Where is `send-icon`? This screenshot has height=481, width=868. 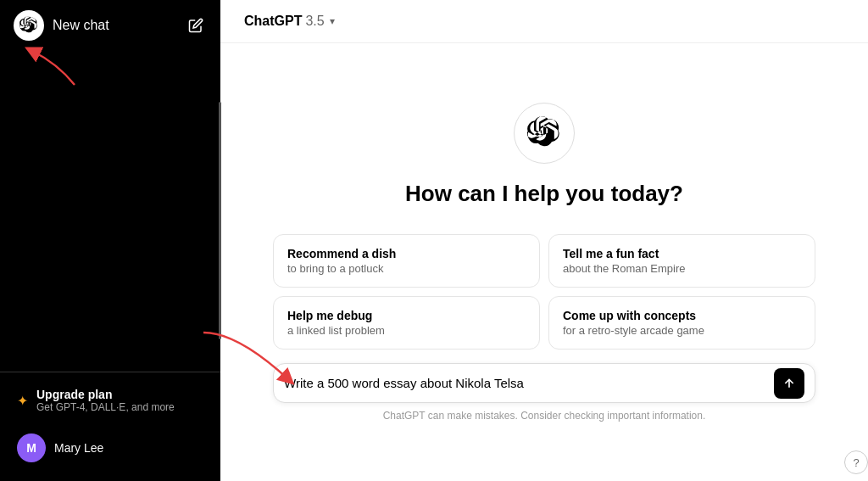 send-icon is located at coordinates (789, 383).